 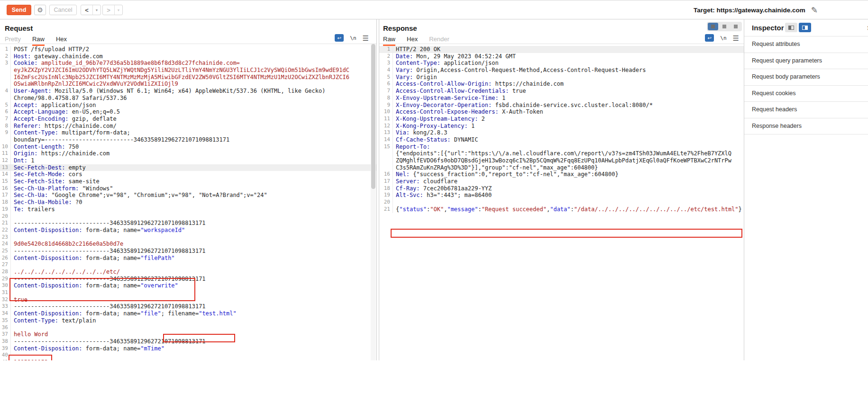 What do you see at coordinates (425, 182) in the screenshot?
I see `line-text: Server: cloudflare` at bounding box center [425, 182].